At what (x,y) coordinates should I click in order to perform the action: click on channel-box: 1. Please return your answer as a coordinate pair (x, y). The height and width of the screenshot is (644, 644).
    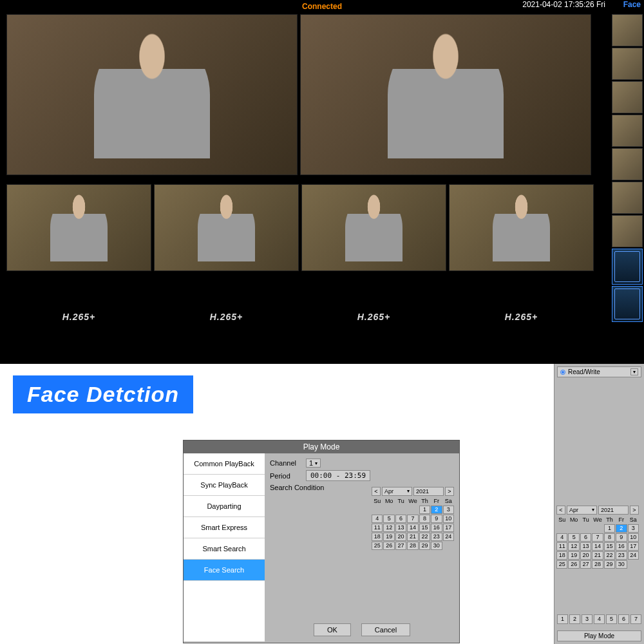
    Looking at the image, I should click on (563, 620).